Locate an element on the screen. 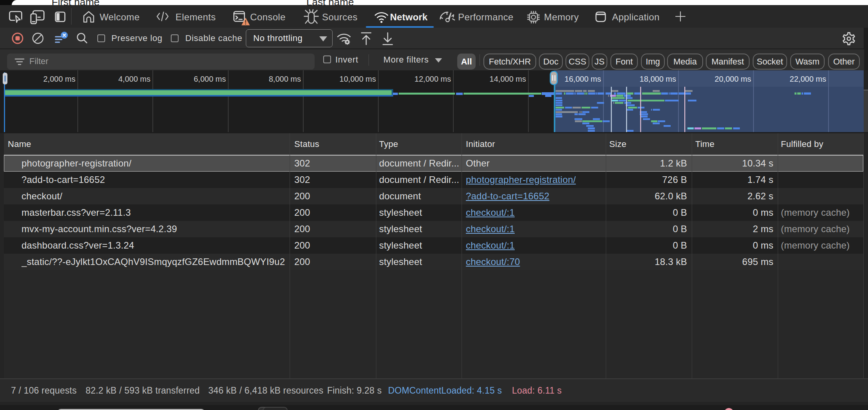 The image size is (868, 410). svg-text: 18,000 ms is located at coordinates (658, 79).